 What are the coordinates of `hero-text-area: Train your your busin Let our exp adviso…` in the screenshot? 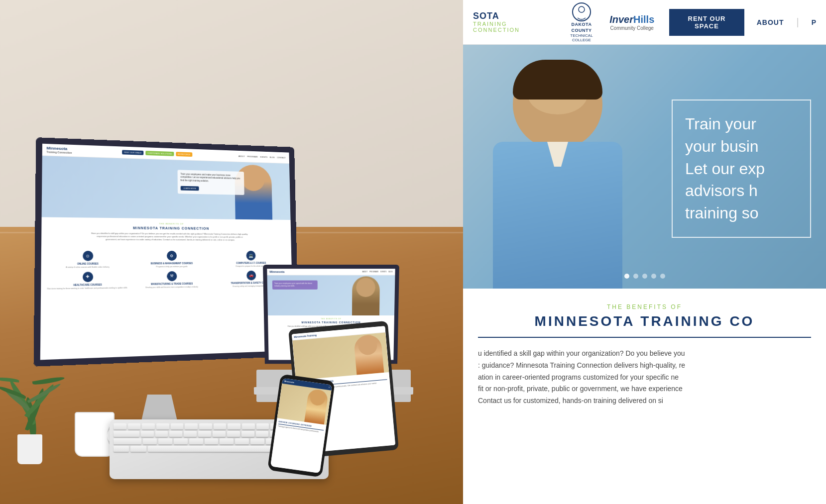 It's located at (741, 169).